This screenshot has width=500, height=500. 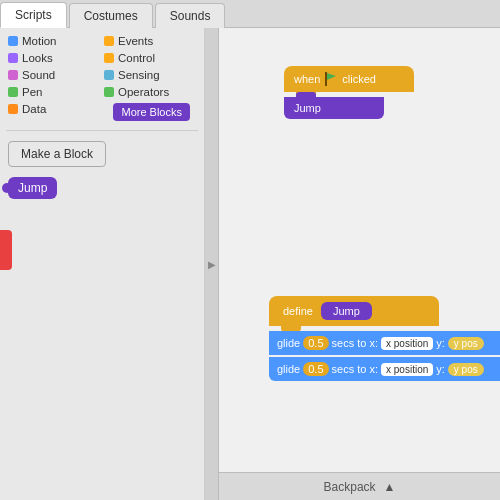 What do you see at coordinates (6, 250) in the screenshot?
I see `red-indicator` at bounding box center [6, 250].